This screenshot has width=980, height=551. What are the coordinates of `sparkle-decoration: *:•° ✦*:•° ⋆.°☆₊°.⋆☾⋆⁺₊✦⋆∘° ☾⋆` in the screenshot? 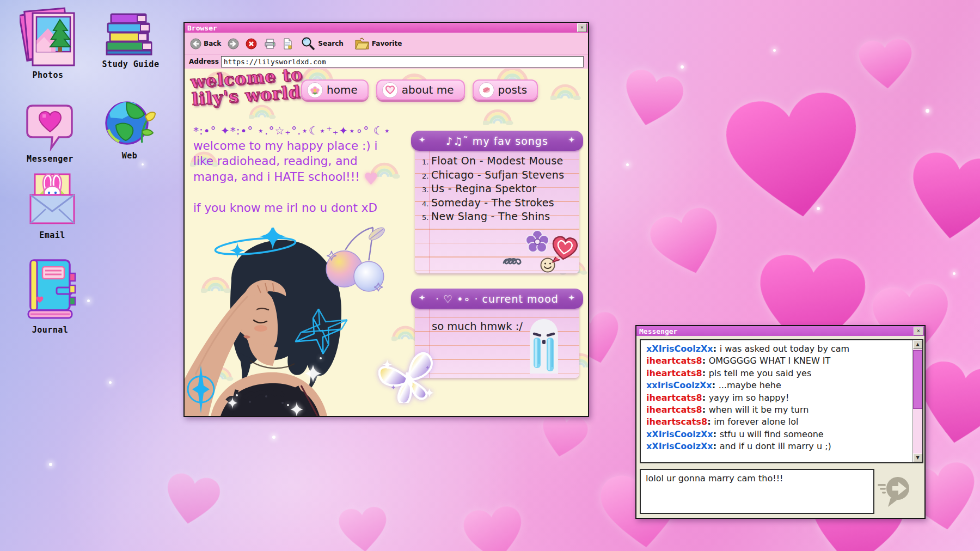 It's located at (292, 131).